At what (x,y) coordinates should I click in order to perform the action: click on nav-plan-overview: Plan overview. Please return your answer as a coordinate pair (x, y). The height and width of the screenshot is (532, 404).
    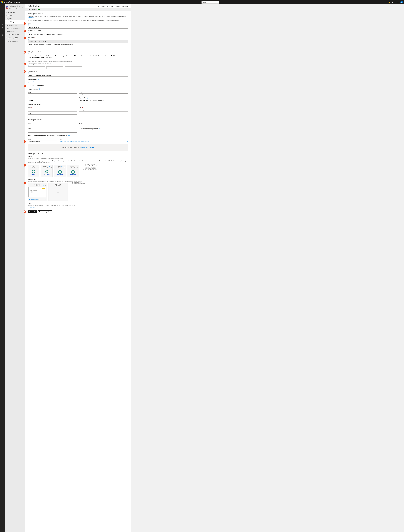
    Looking at the image, I should click on (14, 32).